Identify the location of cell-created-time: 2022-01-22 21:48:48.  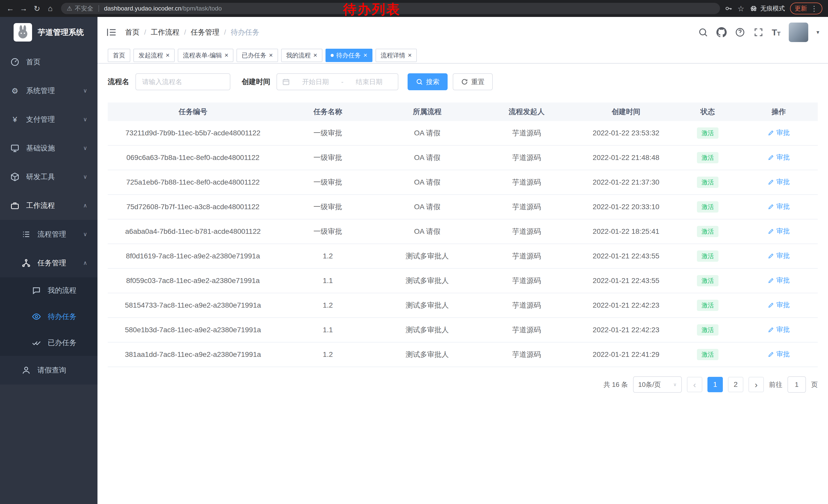
(626, 158).